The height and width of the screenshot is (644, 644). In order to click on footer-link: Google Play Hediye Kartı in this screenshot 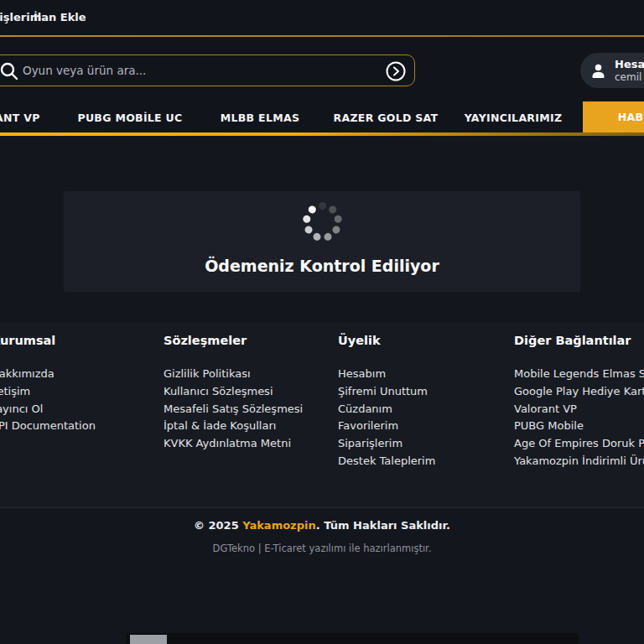, I will do `click(579, 392)`.